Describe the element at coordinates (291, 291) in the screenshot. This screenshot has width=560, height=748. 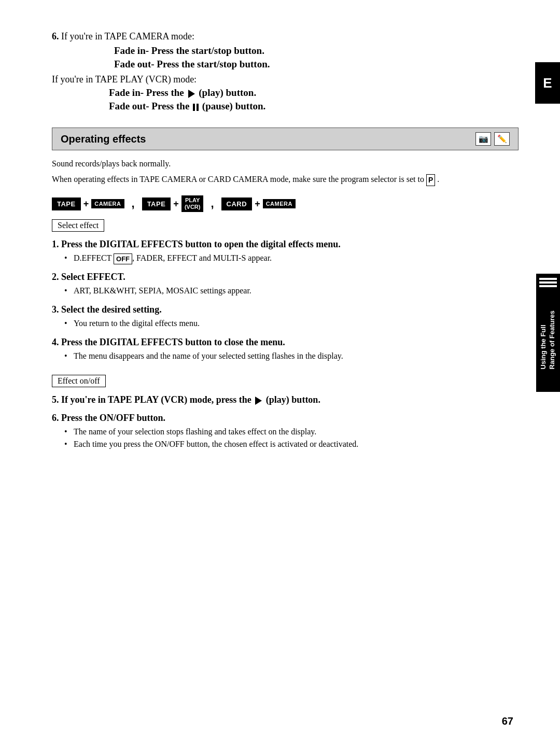
I see `step-2-bullet-1: ART, BLK&WHT, SEPIA, MOSAIC settings app…` at that location.